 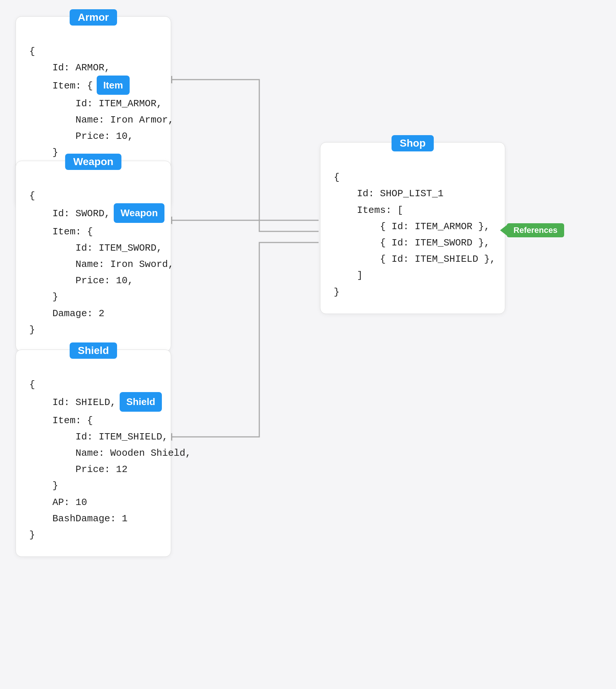 I want to click on shop-label: Shop, so click(x=413, y=143).